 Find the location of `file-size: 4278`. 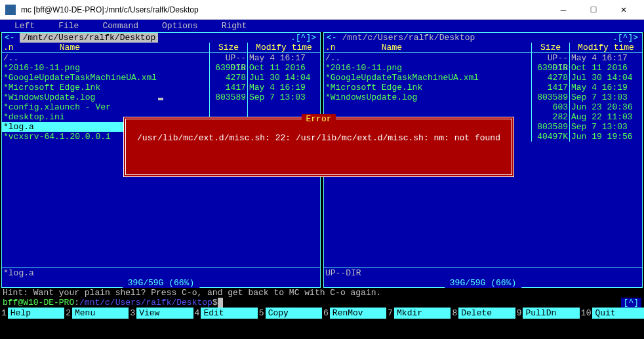

file-size: 4278 is located at coordinates (551, 77).